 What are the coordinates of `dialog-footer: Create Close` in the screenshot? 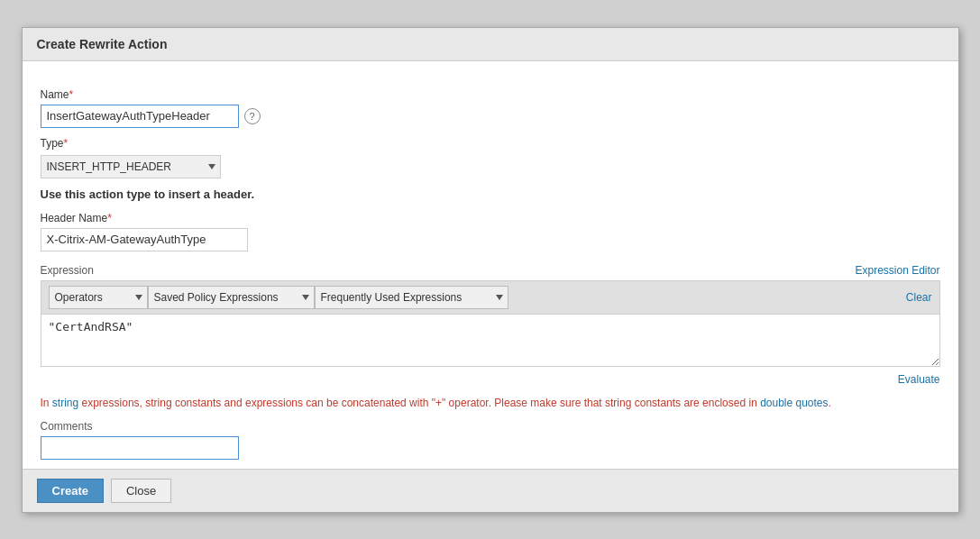 It's located at (490, 490).